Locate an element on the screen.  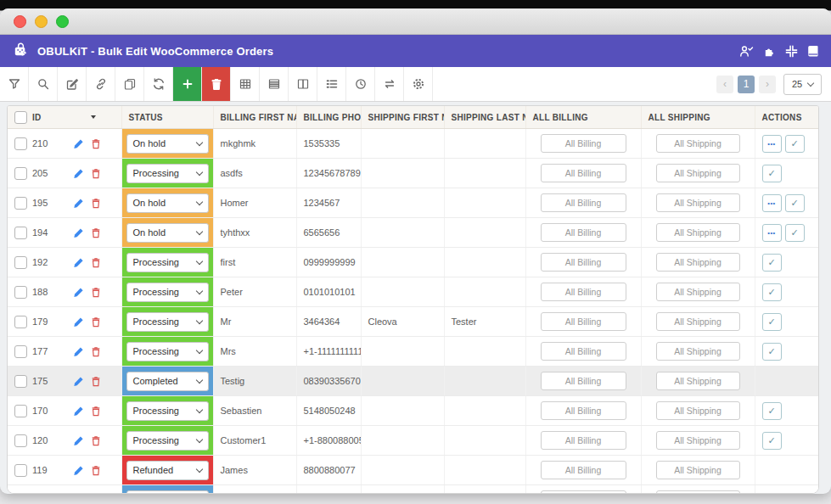
sort-desc-icon is located at coordinates (93, 117).